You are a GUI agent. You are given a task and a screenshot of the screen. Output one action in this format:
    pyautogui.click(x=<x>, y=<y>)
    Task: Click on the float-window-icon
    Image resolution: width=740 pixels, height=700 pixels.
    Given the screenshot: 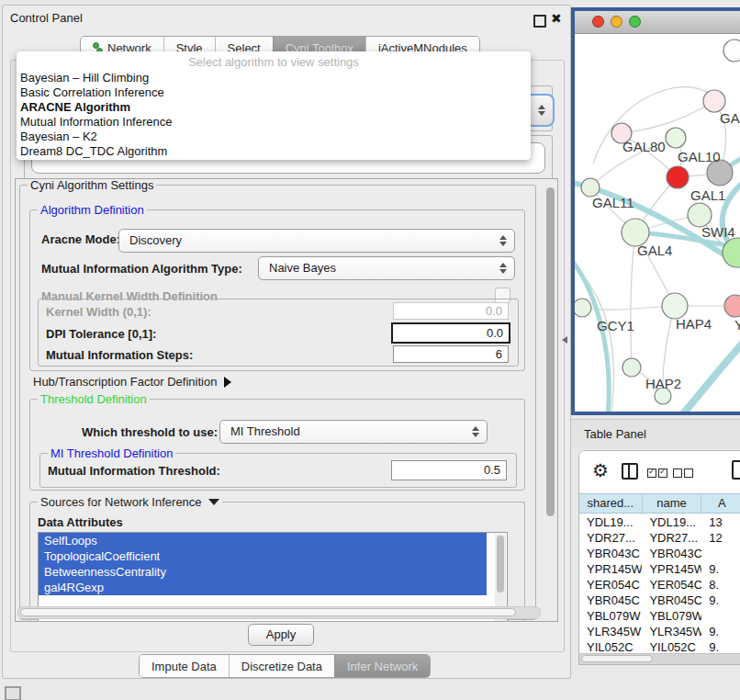 What is the action you would take?
    pyautogui.click(x=540, y=21)
    